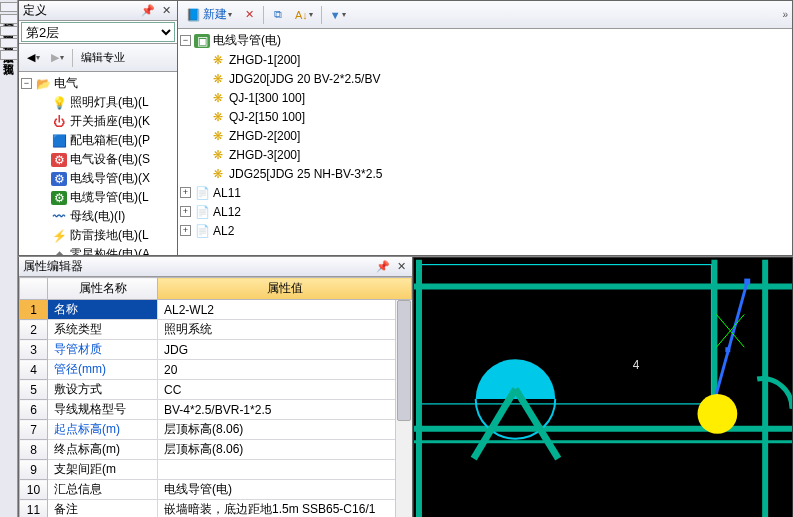  Describe the element at coordinates (8, 43) in the screenshot. I see `tab-apply-rules: 集中套用做法` at that location.